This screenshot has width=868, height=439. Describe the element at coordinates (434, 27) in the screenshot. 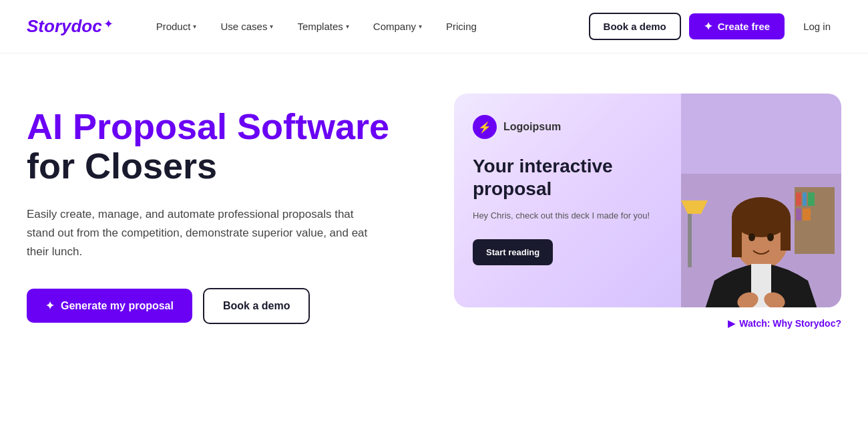

I see `navbar: Storydoc ✦ Product ▾ Use cases ▾ Templat…` at that location.